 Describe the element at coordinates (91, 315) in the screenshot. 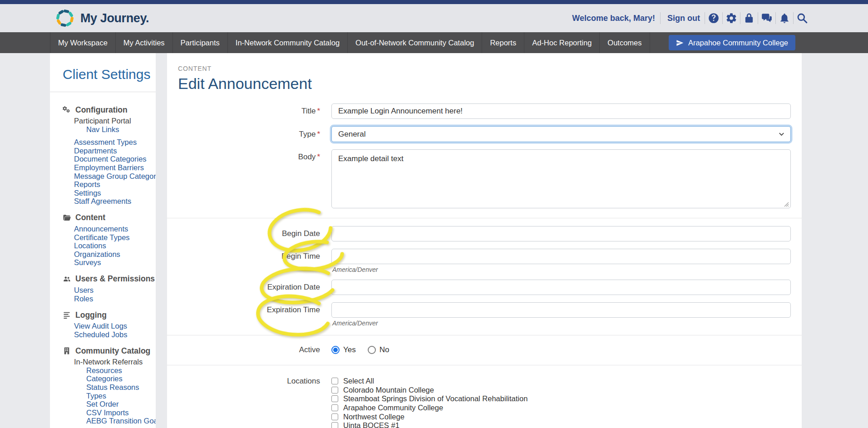

I see `sidebar-section-label: Logging` at that location.